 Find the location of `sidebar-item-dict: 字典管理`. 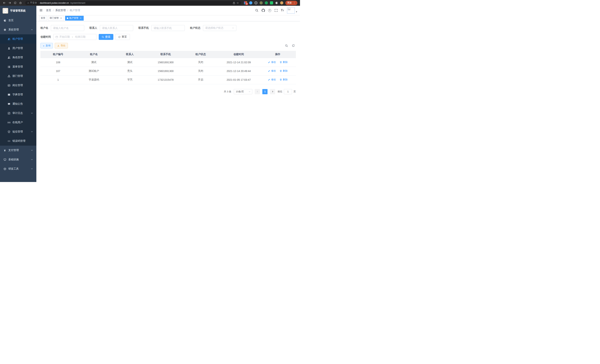

sidebar-item-dict: 字典管理 is located at coordinates (18, 95).